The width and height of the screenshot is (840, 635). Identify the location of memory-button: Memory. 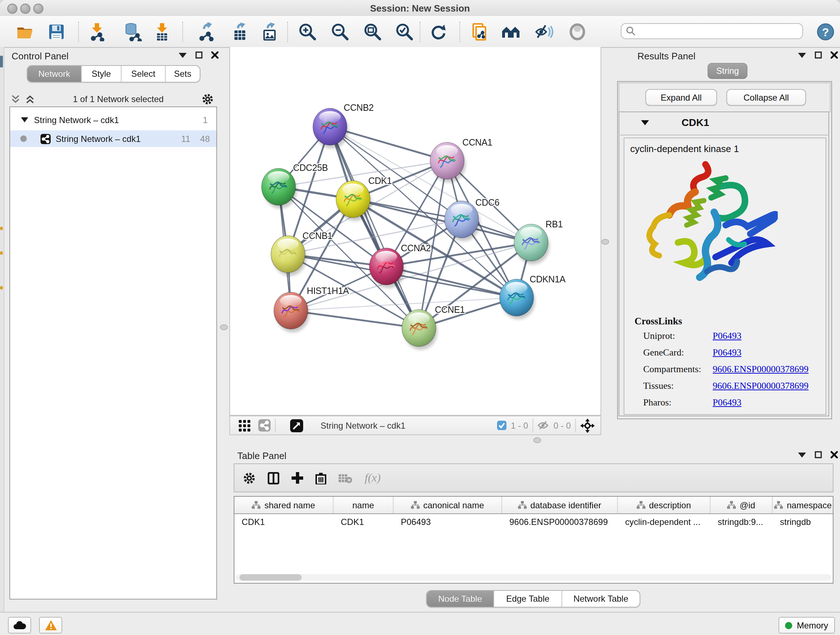
(807, 625).